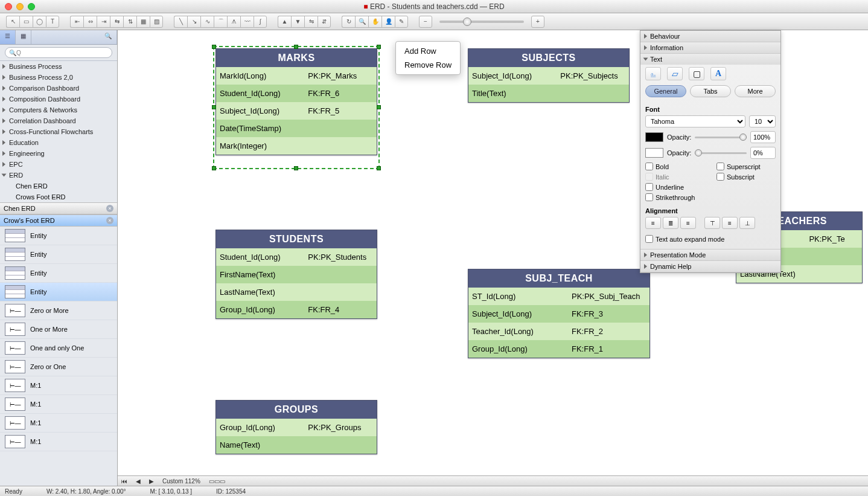  What do you see at coordinates (66, 197) in the screenshot?
I see `tree-subitem: Crows Foot ERD` at bounding box center [66, 197].